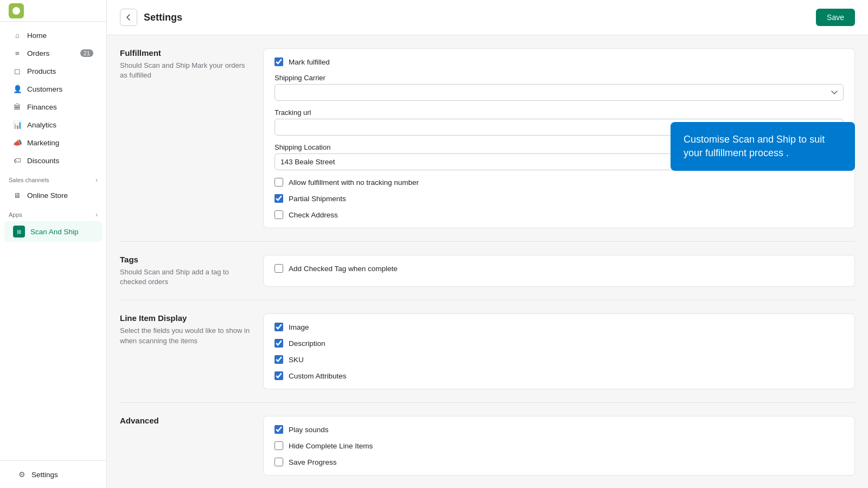  What do you see at coordinates (279, 446) in the screenshot?
I see `hide-complete-checkbox` at bounding box center [279, 446].